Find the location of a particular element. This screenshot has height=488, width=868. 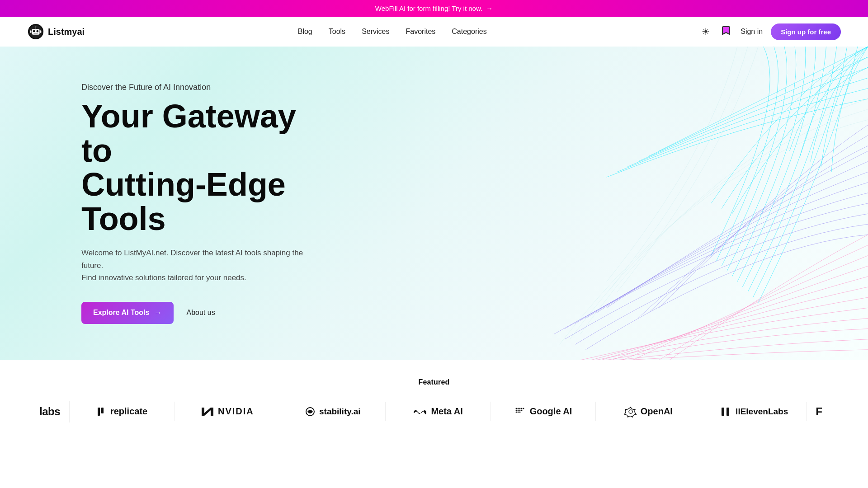

logo-partial-right: F is located at coordinates (837, 412).